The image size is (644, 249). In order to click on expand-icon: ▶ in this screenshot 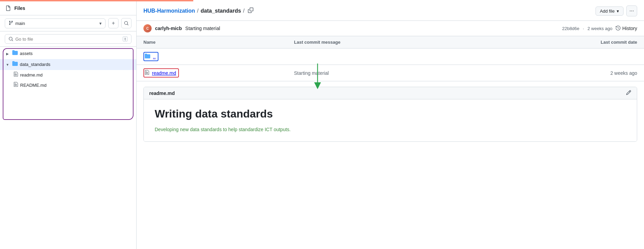, I will do `click(8, 54)`.